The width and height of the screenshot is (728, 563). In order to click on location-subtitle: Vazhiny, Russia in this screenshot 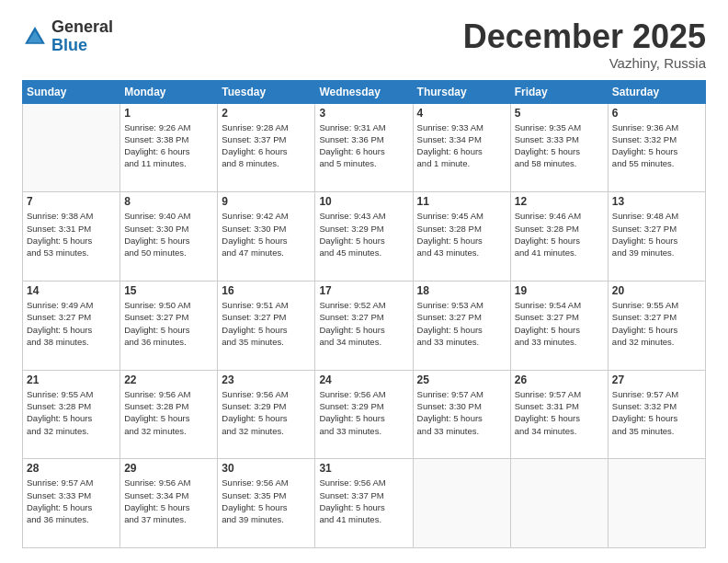, I will do `click(585, 63)`.